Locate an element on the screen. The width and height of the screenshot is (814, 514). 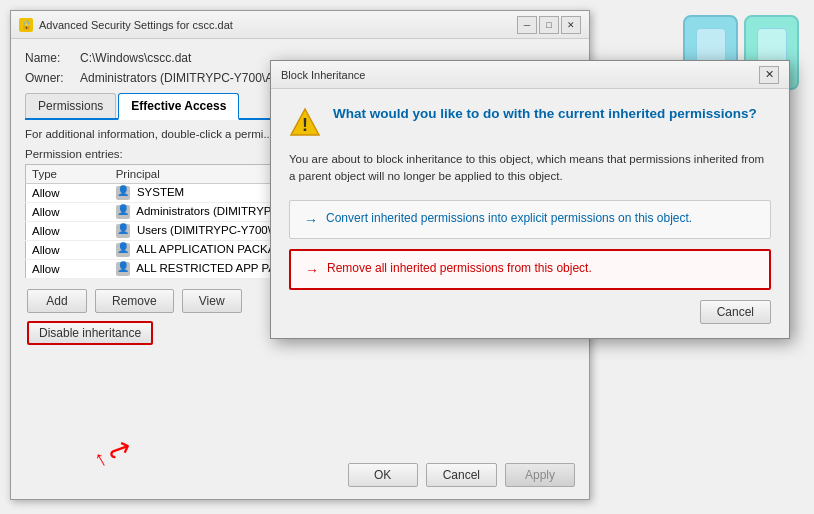
dialog-header-row: ! What would you like to do with the cur… is located at coordinates (530, 122).